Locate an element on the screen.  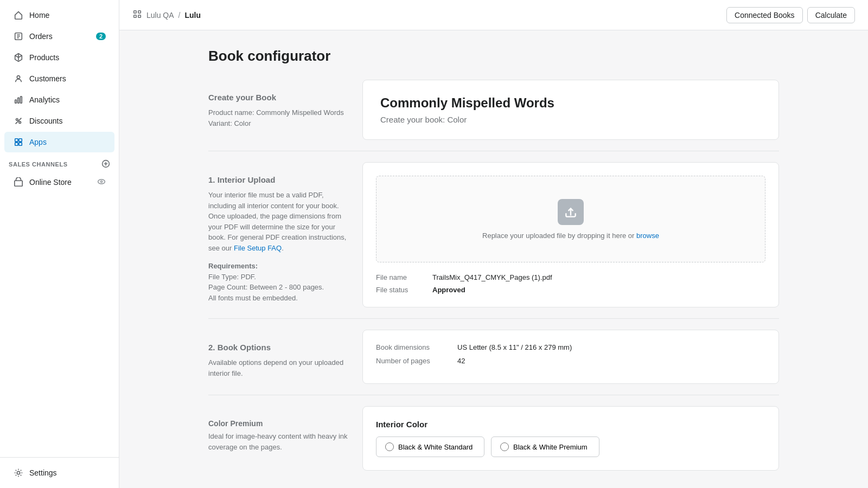
book-dimensions-row: Book dimensions US Letter (8.5 x 11" / 2… is located at coordinates (571, 347).